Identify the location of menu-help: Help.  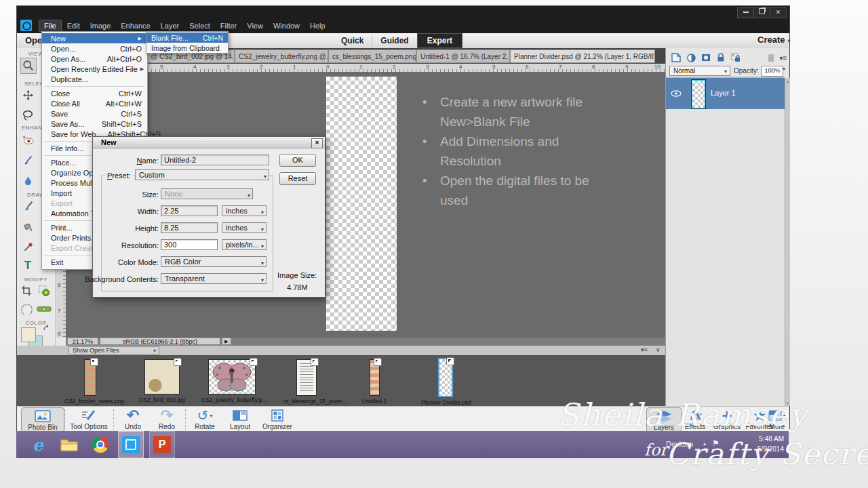
(317, 26).